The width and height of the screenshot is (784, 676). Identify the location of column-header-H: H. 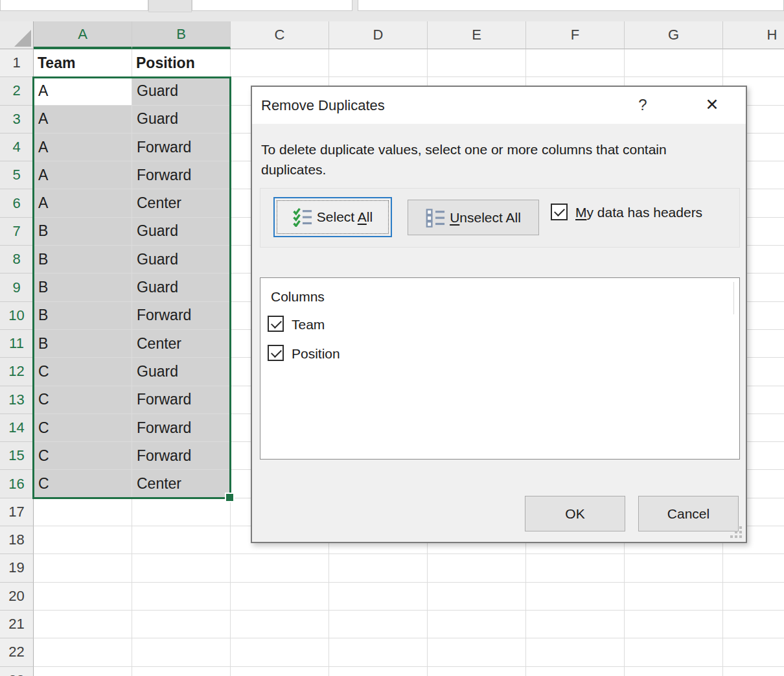
(754, 35).